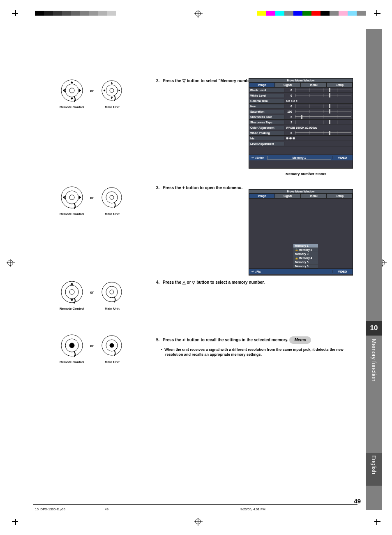  Describe the element at coordinates (301, 232) in the screenshot. I see `osd-menu-screenshot-2: Move Menu Window ImageSignalInitialSetup…` at that location.